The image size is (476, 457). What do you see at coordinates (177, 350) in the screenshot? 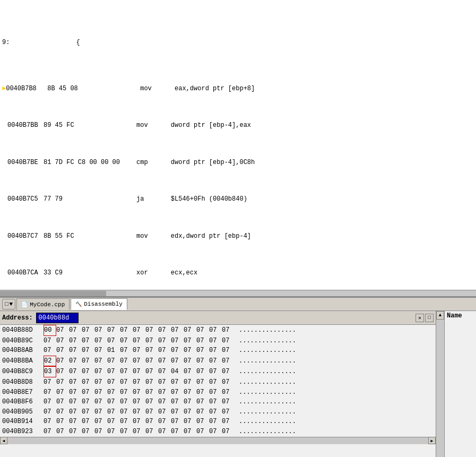
I see `mem-byte-2-10: 07` at bounding box center [177, 350].